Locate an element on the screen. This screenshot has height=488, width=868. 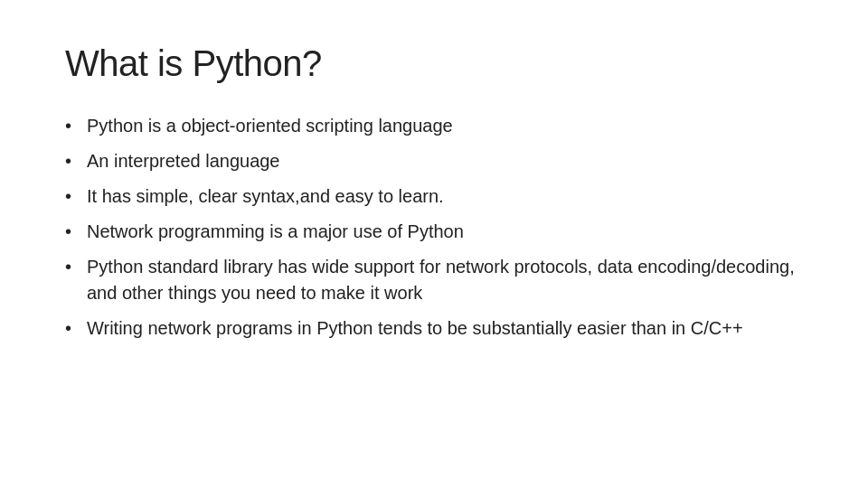
bullet-text-5: Writing network programs in Python tends… is located at coordinates (445, 329).